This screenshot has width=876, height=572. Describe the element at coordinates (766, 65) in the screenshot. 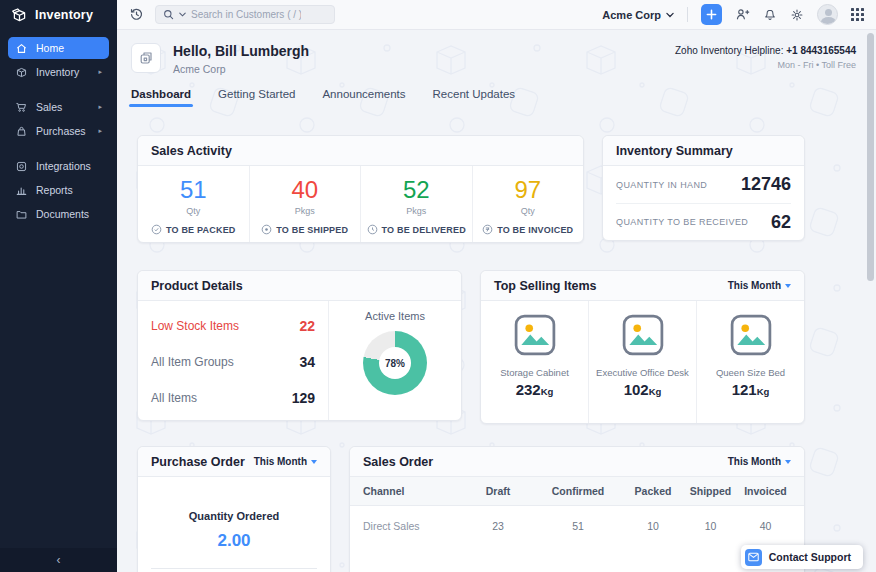

I see `helpline-hours: Mon - Fri • Toll Free` at that location.